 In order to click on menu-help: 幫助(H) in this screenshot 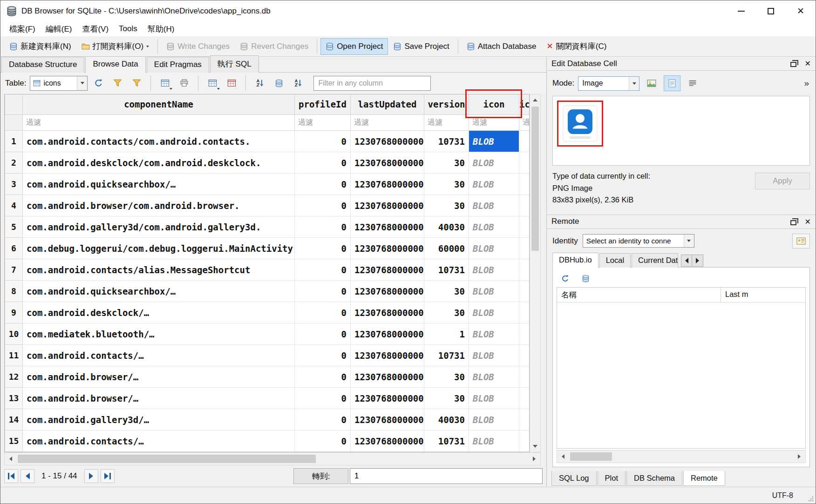, I will do `click(161, 29)`.